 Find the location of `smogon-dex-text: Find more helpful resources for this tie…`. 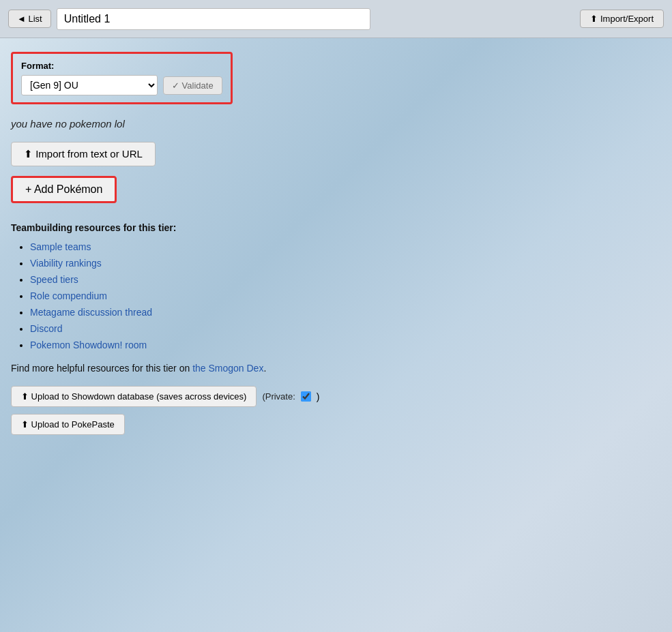

smogon-dex-text: Find more helpful resources for this tie… is located at coordinates (336, 368).